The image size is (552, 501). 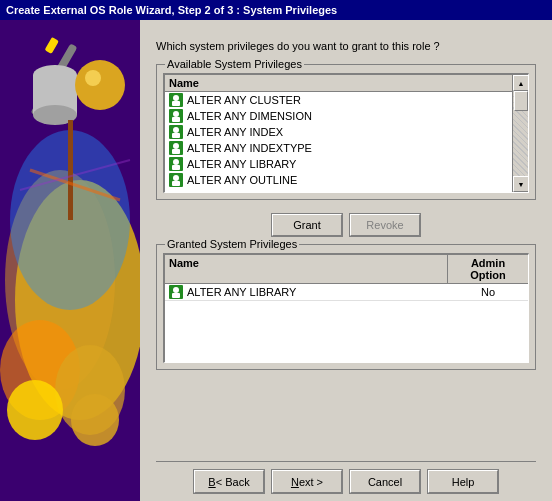 I want to click on available-group-label: Available System Privileges, so click(x=234, y=64).